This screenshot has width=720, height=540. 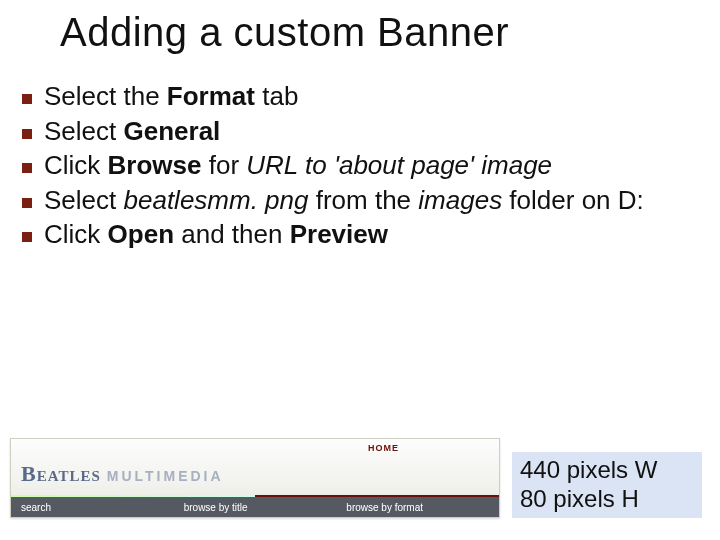 What do you see at coordinates (399, 165) in the screenshot?
I see `text-italic: URL to 'about page' image` at bounding box center [399, 165].